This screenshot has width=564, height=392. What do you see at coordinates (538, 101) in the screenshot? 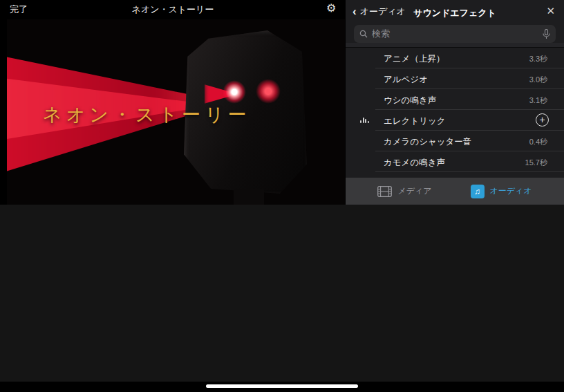
I see `effect-duration: 3.1秒` at bounding box center [538, 101].